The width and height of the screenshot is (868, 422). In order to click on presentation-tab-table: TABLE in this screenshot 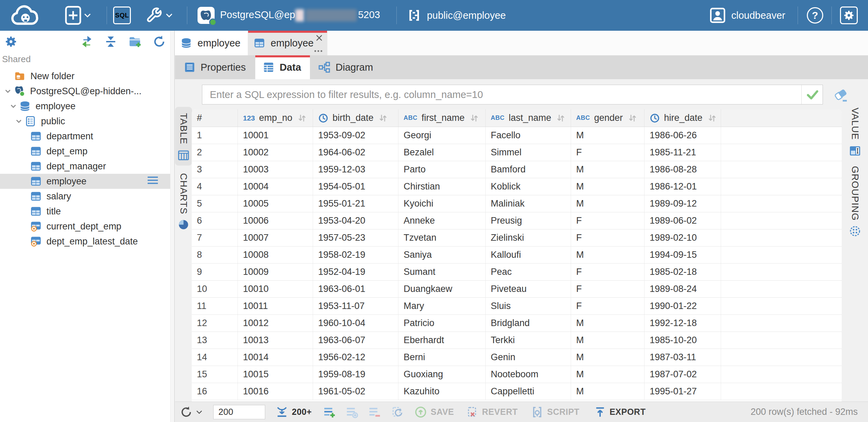, I will do `click(184, 136)`.